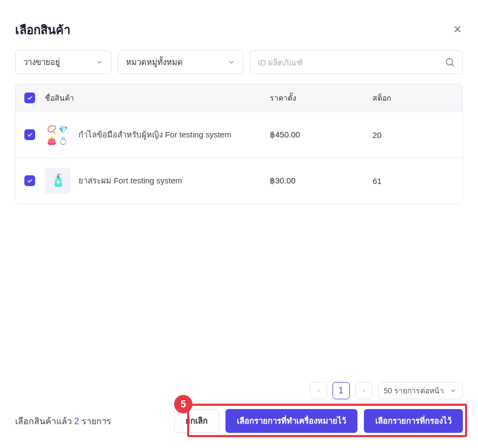 The image size is (478, 448). What do you see at coordinates (30, 98) in the screenshot?
I see `select-all-checkbox` at bounding box center [30, 98].